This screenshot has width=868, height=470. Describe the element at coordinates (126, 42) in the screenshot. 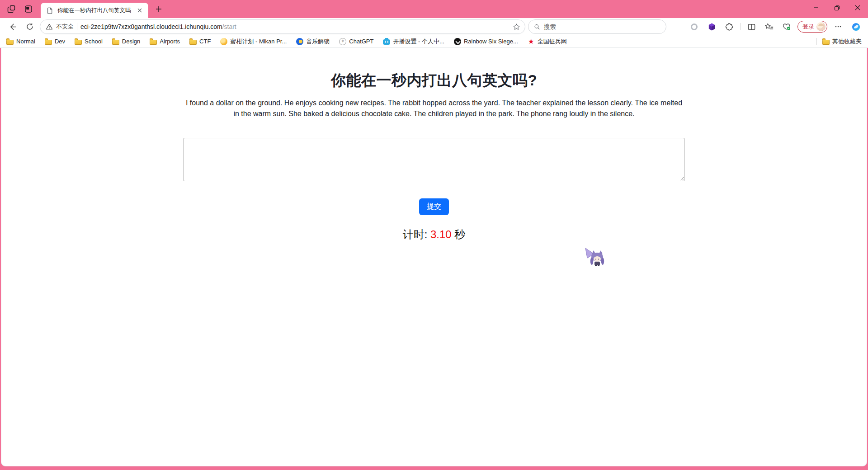

I see `bookmark-item: Design` at that location.